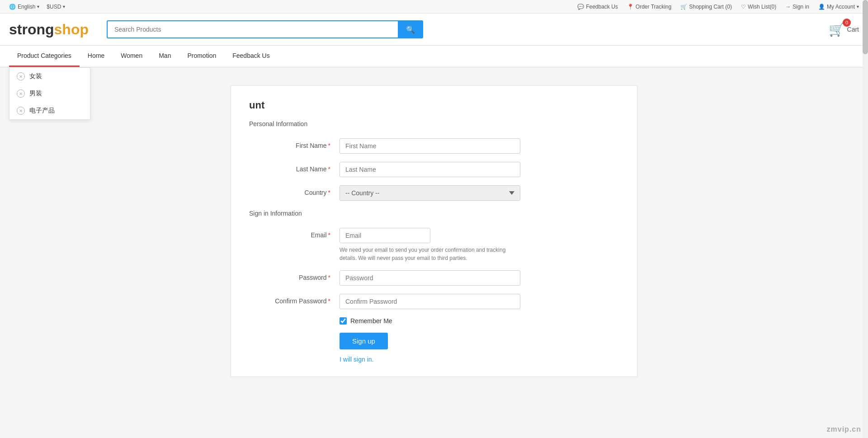  What do you see at coordinates (54, 7) in the screenshot?
I see `currency-label: $USD` at bounding box center [54, 7].